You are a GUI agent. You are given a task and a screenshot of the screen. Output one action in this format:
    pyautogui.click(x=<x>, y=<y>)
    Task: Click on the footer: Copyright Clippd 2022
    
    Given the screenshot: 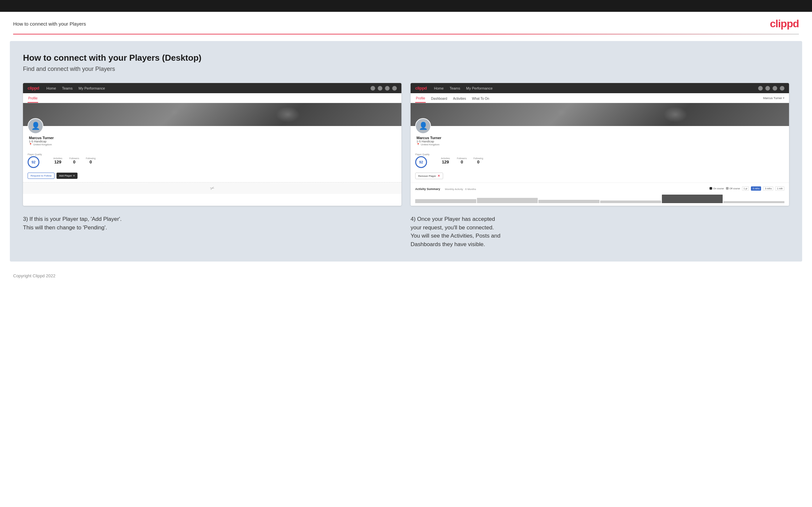 What is the action you would take?
    pyautogui.click(x=406, y=276)
    